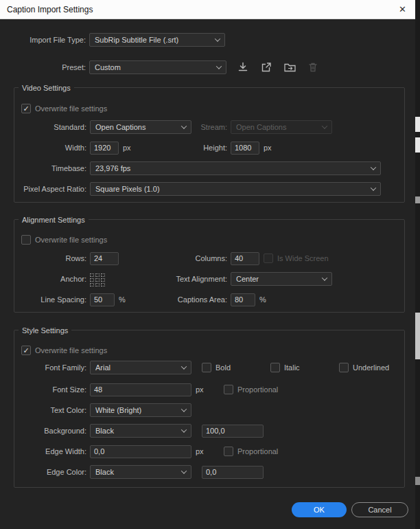  What do you see at coordinates (141, 431) in the screenshot?
I see `background-color-select: Black` at bounding box center [141, 431].